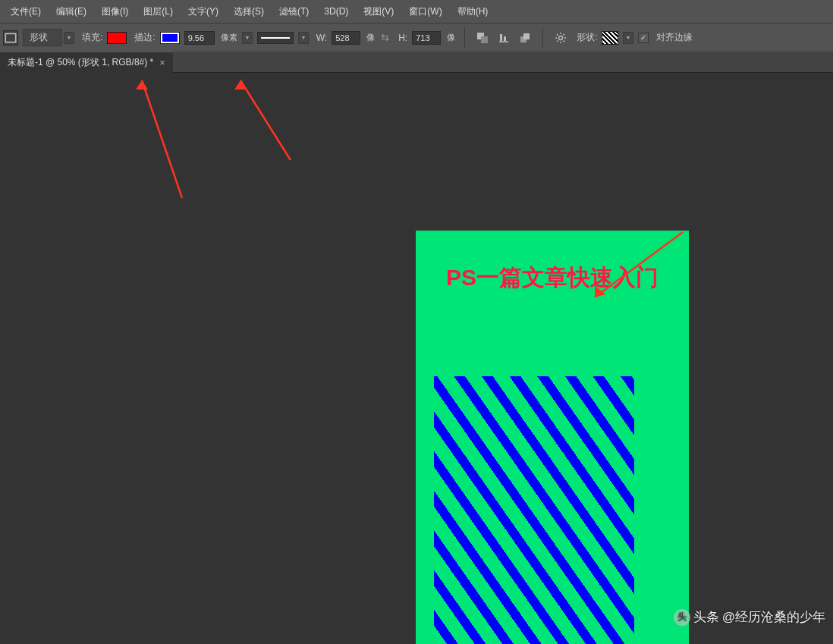  I want to click on tool-mode-label: 形状, so click(42, 38).